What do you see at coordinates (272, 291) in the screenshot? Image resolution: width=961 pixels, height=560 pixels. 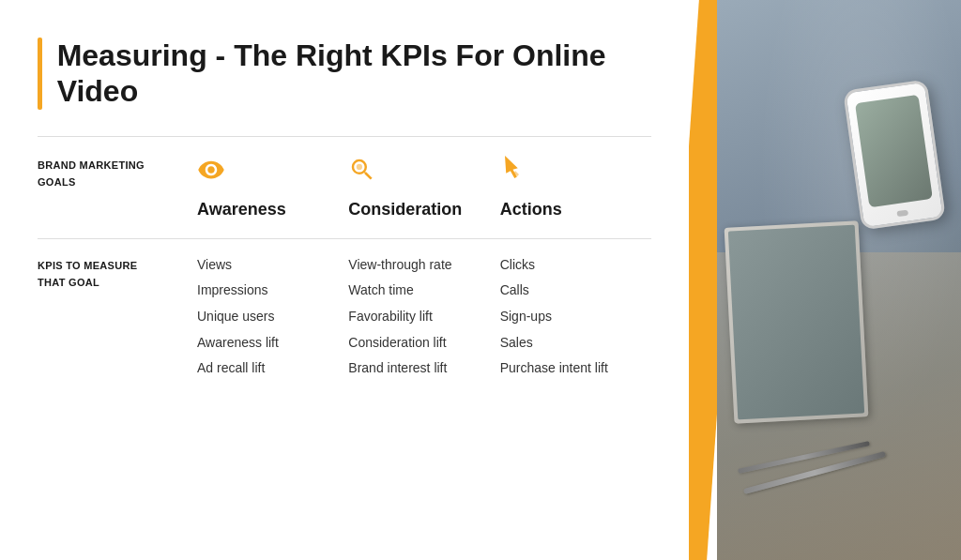 I see `kpi-impressions: Impressions` at bounding box center [272, 291].